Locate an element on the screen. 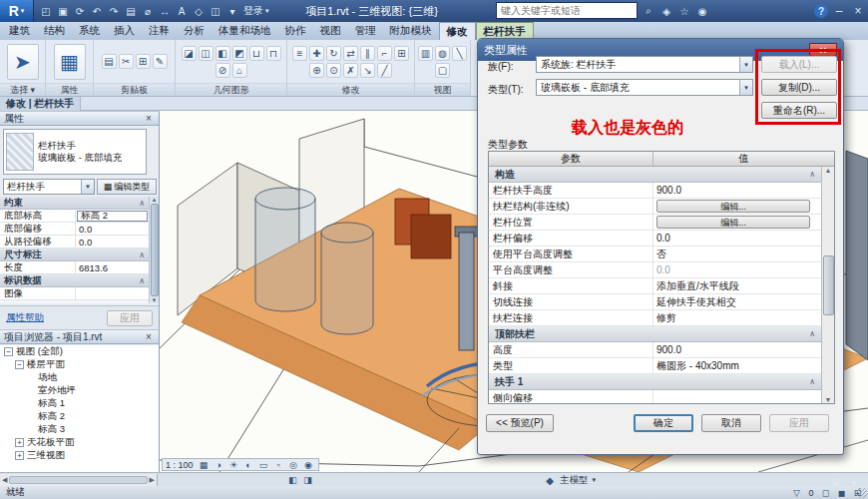 This screenshot has height=499, width=868. save-icon: ▣ is located at coordinates (63, 11).